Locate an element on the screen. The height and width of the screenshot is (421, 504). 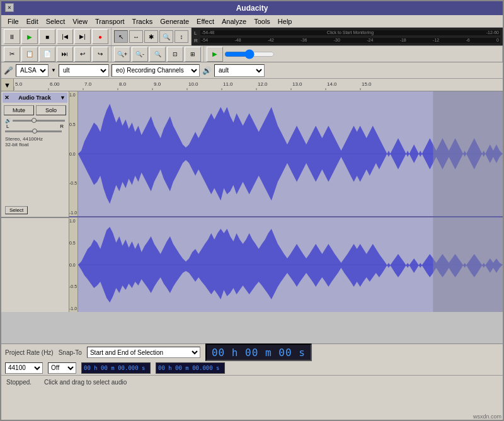
track-menu-btn: ▼ is located at coordinates (63, 98).